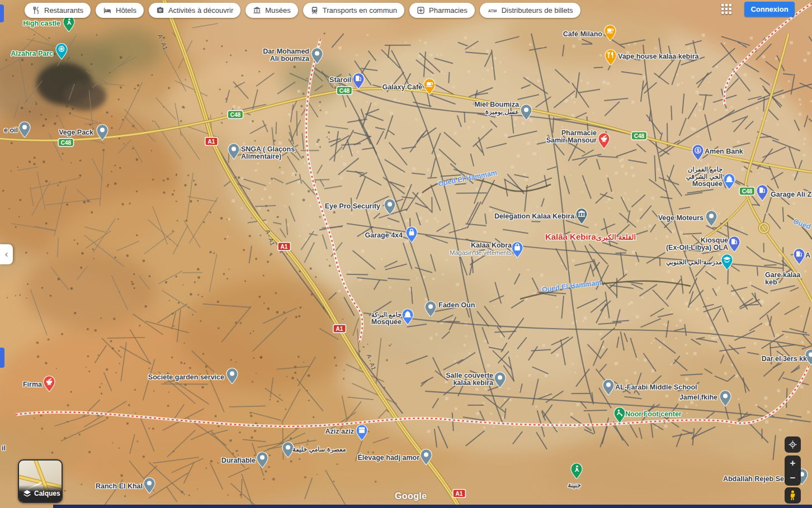 The height and width of the screenshot is (508, 812). I want to click on side-panel-collapse-button: ‹, so click(7, 254).